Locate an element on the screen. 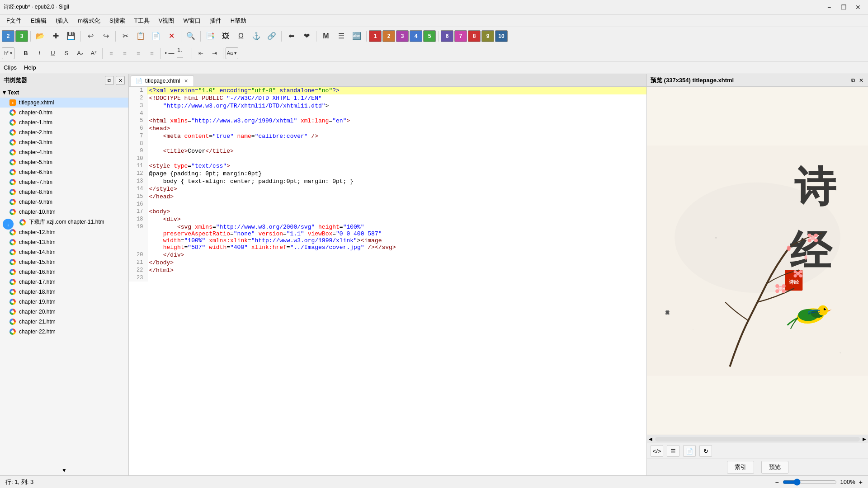  menu-insert: I插入 is located at coordinates (62, 21).